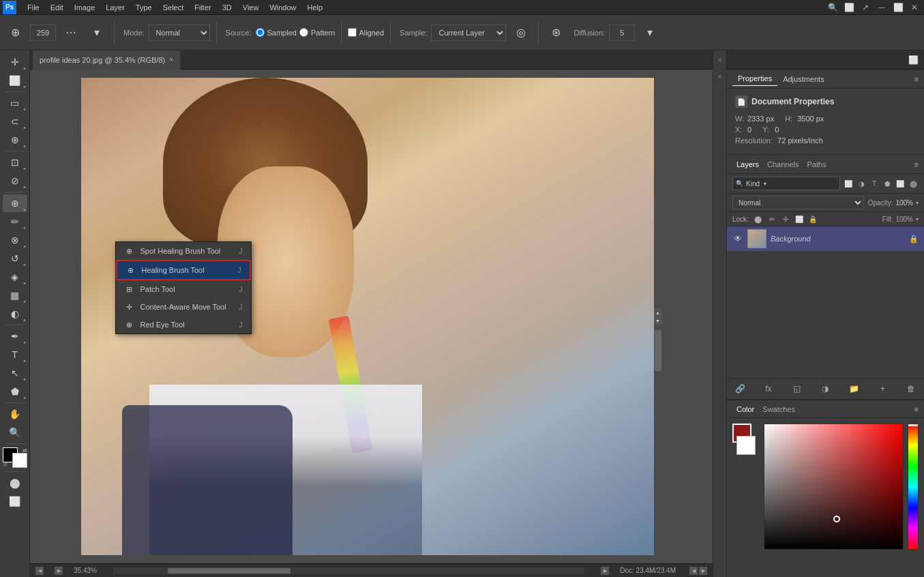 This screenshot has width=924, height=577. What do you see at coordinates (15, 62) in the screenshot?
I see `move-tool: ✛▸` at bounding box center [15, 62].